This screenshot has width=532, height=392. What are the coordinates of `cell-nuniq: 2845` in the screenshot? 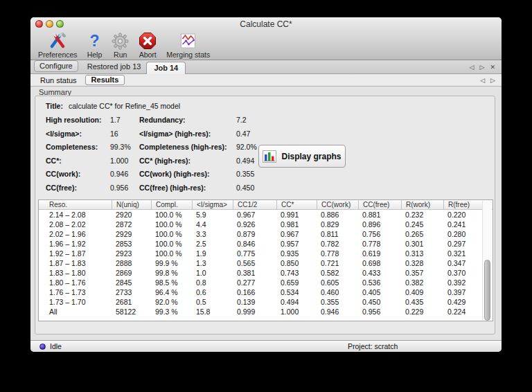 It's located at (132, 283).